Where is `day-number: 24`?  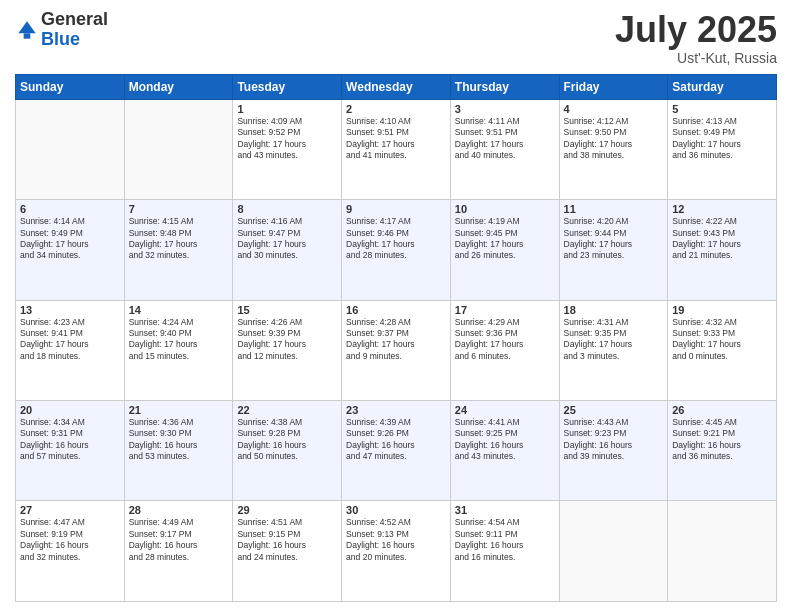
day-number: 24 is located at coordinates (505, 410).